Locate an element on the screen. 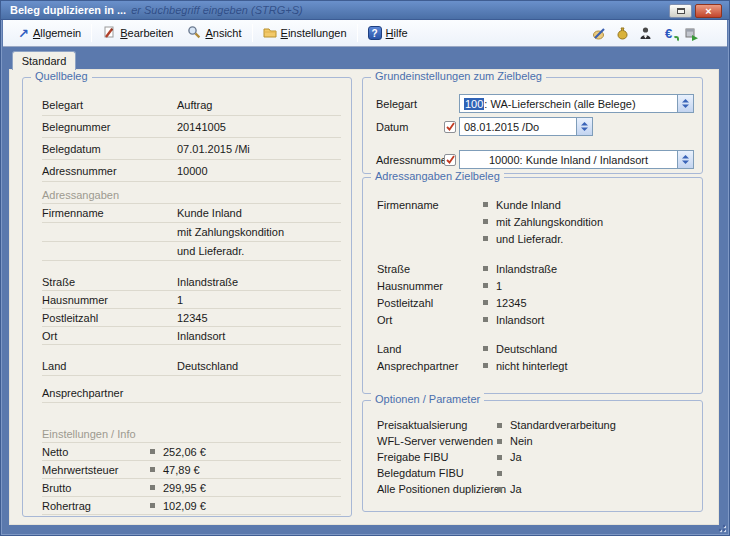 This screenshot has height=536, width=730. titlebar: Beleg duplizieren in ... er Suchbegriff … is located at coordinates (365, 10).